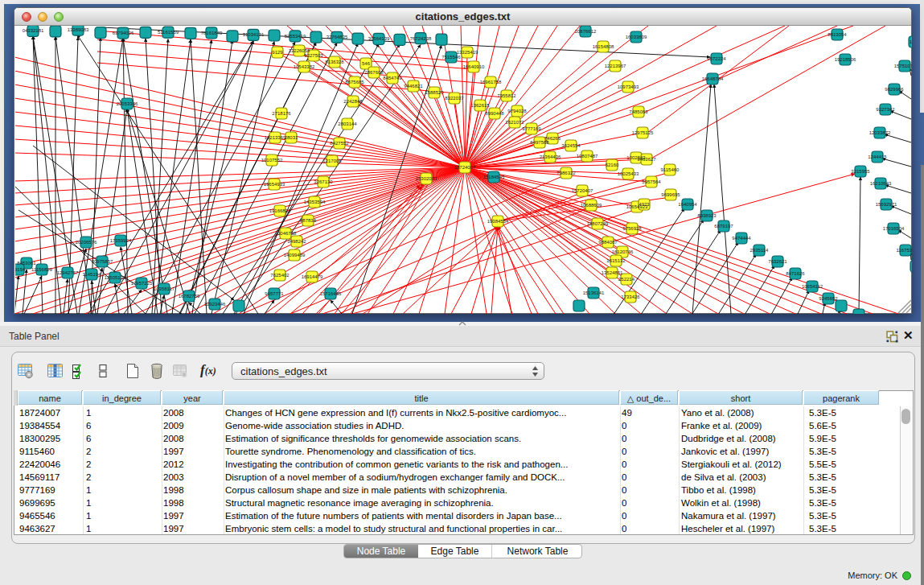 This screenshot has height=585, width=924. Describe the element at coordinates (795, 274) in the screenshot. I see `svg-text: 8471626` at that location.